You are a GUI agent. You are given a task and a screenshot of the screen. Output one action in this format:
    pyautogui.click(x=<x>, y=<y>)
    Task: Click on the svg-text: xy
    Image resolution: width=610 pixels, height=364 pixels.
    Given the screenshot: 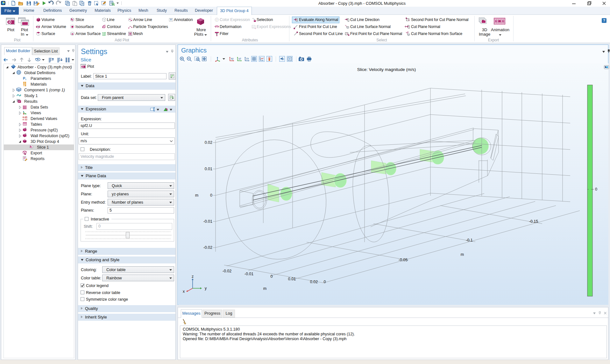 What is the action you would take?
    pyautogui.click(x=232, y=59)
    